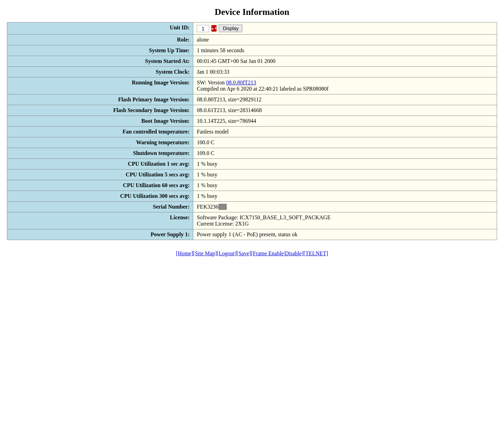  I want to click on row-value: 08.0.61T213, size=28314668, so click(345, 111).